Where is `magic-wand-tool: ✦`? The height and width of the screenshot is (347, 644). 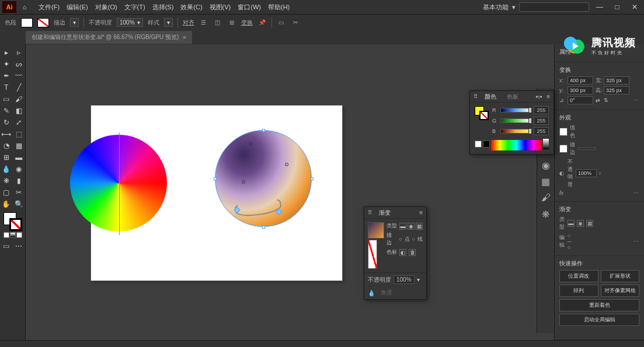 magic-wand-tool: ✦ is located at coordinates (6, 64).